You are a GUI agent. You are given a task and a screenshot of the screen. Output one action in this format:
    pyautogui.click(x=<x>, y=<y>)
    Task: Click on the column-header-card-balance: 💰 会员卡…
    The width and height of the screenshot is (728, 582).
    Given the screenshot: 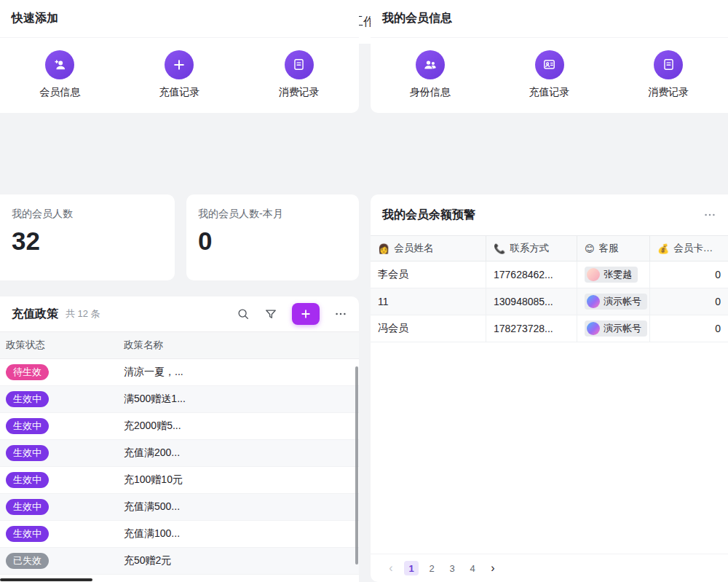 What is the action you would take?
    pyautogui.click(x=689, y=248)
    